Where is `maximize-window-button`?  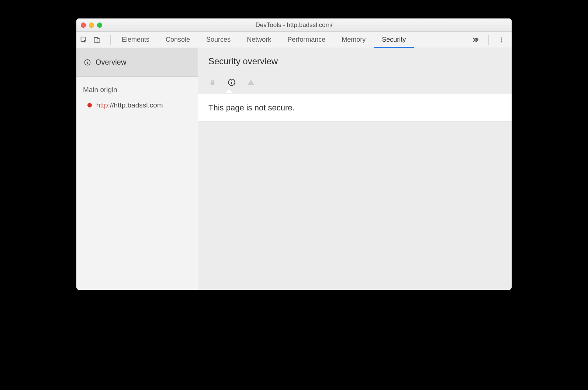
maximize-window-button is located at coordinates (100, 25).